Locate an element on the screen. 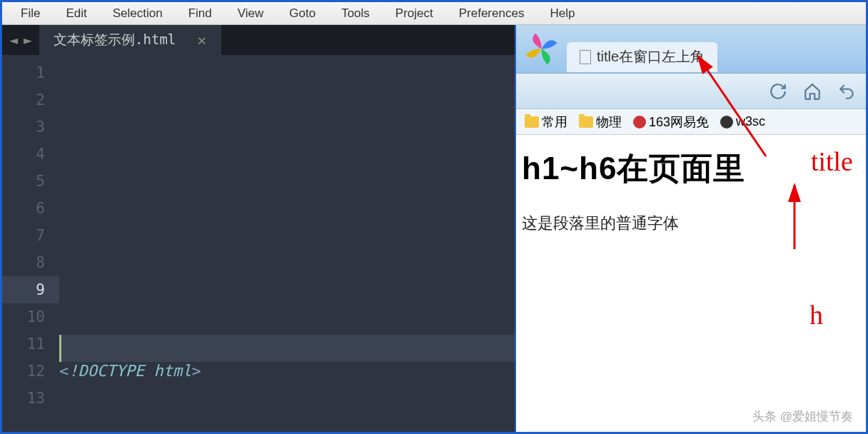 The width and height of the screenshot is (868, 434). bookmark-item: 163网易免 is located at coordinates (671, 122).